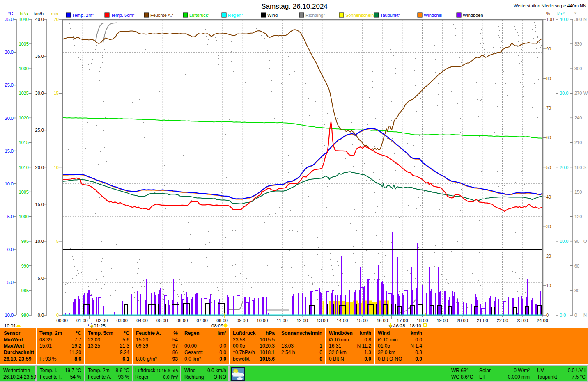 This screenshot has height=382, width=588. I want to click on svg-text: 10:01, so click(10, 326).